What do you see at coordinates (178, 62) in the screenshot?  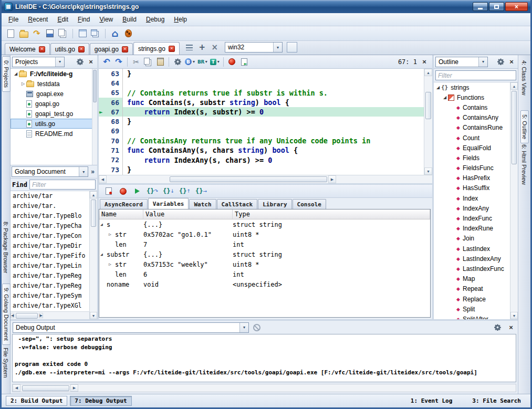 I see `build-icon` at bounding box center [178, 62].